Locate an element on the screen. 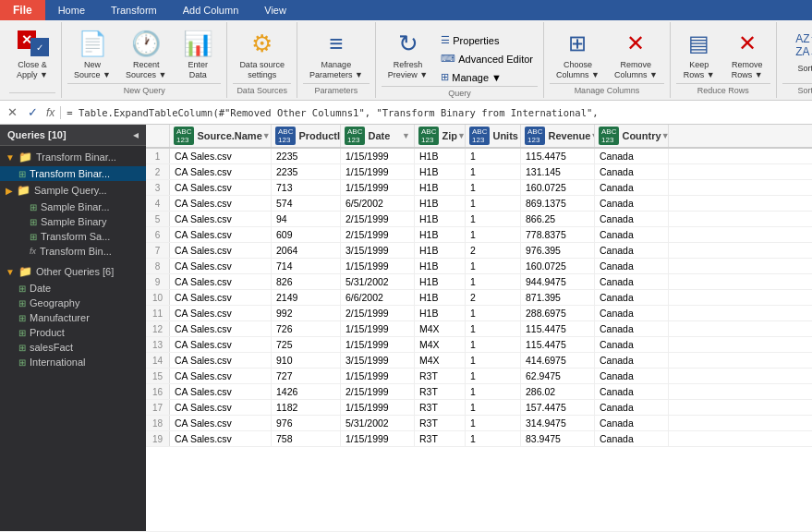  data-source-settings-button: ⚙ Data sourcesettings is located at coordinates (262, 54).